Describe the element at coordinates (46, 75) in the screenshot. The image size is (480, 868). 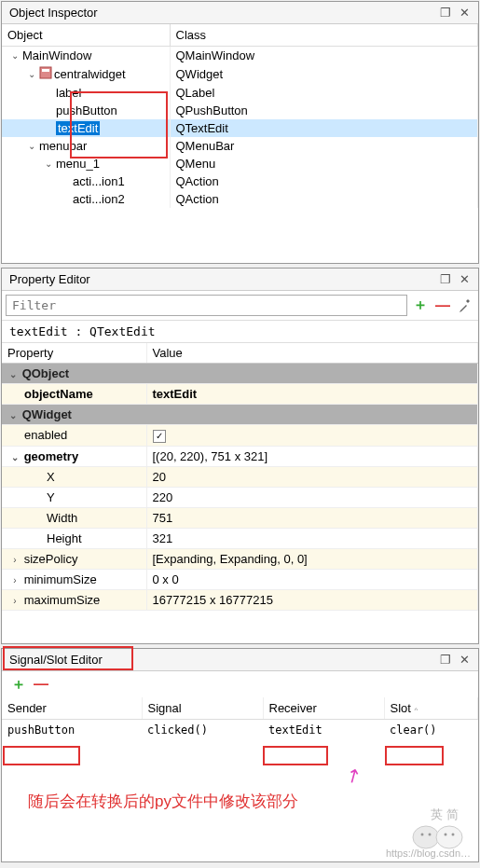
I see `widget-icon` at that location.